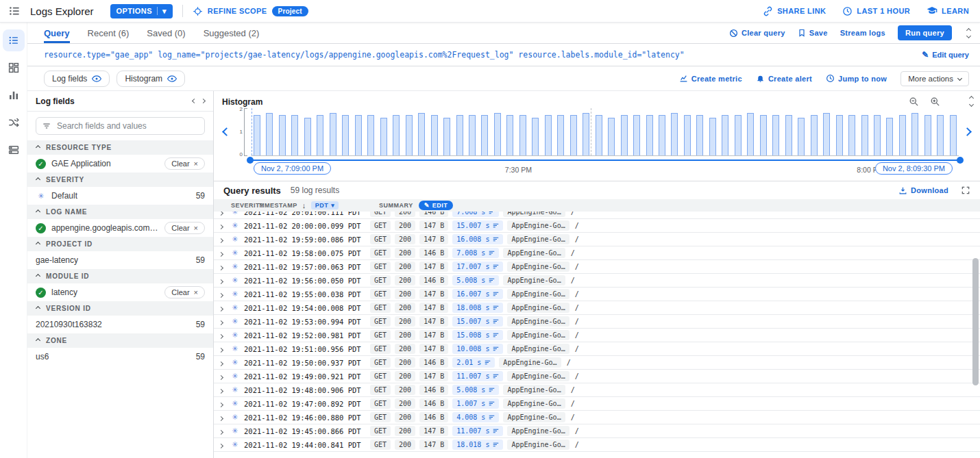 The image size is (980, 458). What do you see at coordinates (597, 377) in the screenshot?
I see `log-row: ✳2021-11-02 19:49:00.921 PDTGET200147 B1…` at bounding box center [597, 377].